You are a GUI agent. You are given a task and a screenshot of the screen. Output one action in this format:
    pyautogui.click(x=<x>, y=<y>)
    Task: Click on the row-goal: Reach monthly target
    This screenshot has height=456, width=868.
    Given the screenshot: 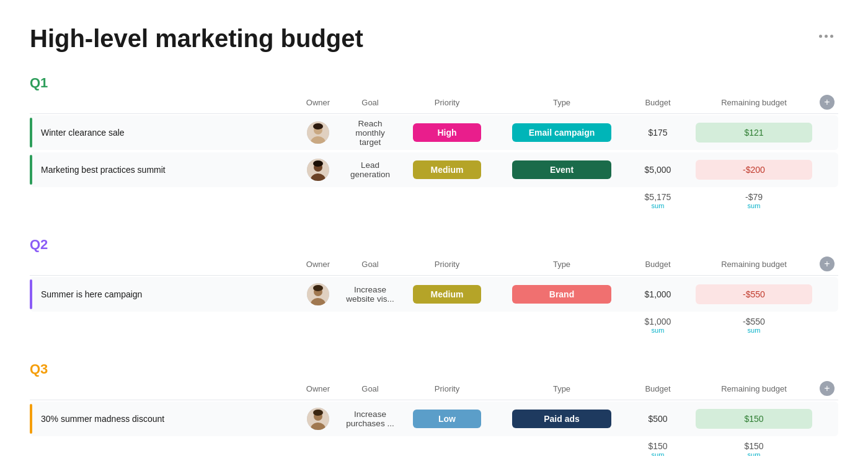 What is the action you would take?
    pyautogui.click(x=370, y=133)
    